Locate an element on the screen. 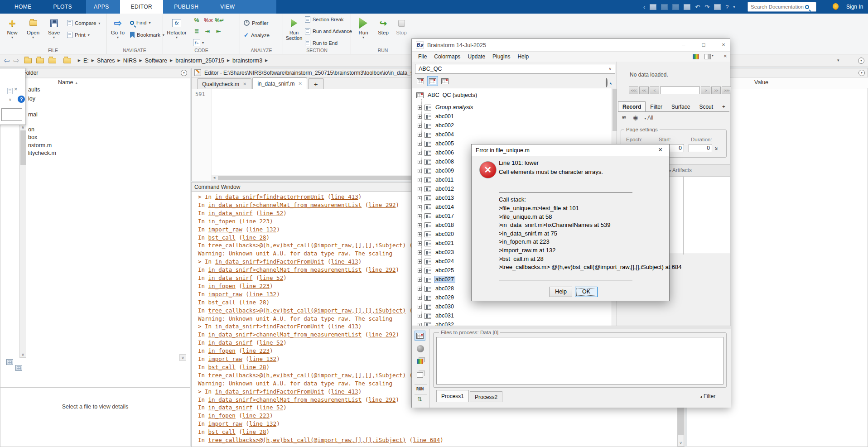  horizontal-splitter is located at coordinates (571, 327).